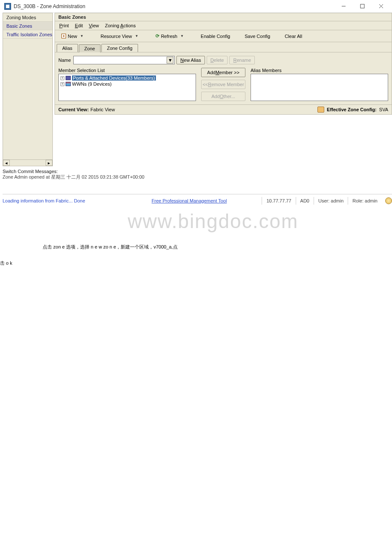 The width and height of the screenshot is (392, 555). What do you see at coordinates (213, 221) in the screenshot?
I see `watermark: www.bingdoc.com` at bounding box center [213, 221].